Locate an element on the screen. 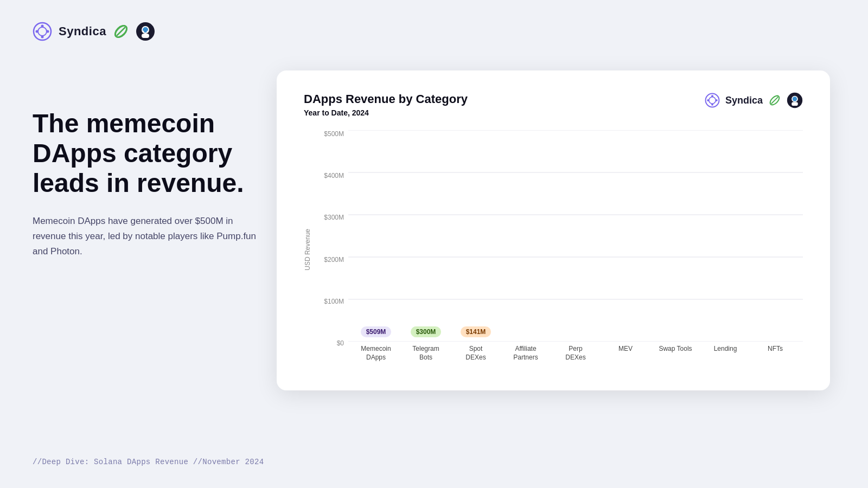 The width and height of the screenshot is (868, 488). pill-icon is located at coordinates (121, 31).